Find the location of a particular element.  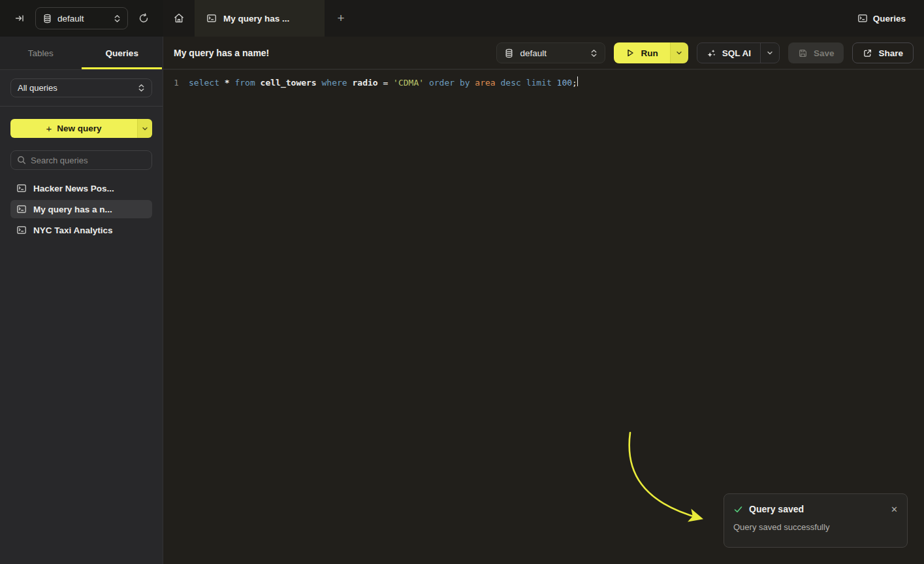

sql-ai-button: SQL AI is located at coordinates (729, 53).